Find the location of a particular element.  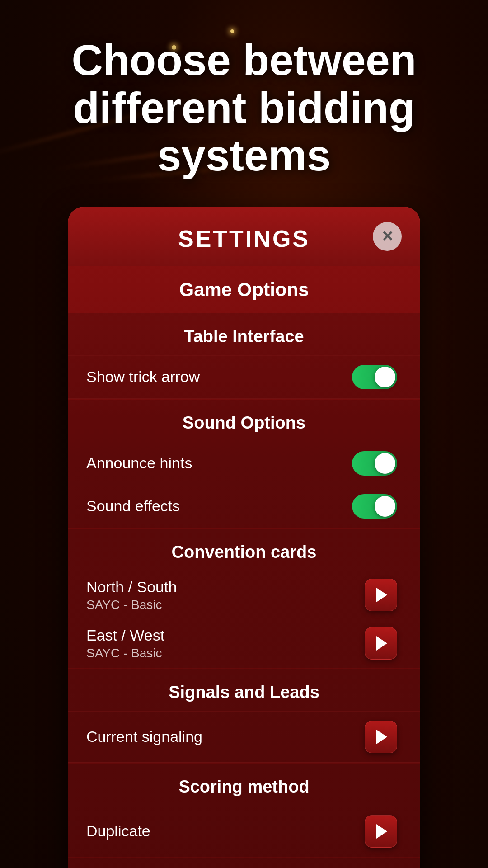

section-label-convention-cards: Convention cards is located at coordinates (244, 550).